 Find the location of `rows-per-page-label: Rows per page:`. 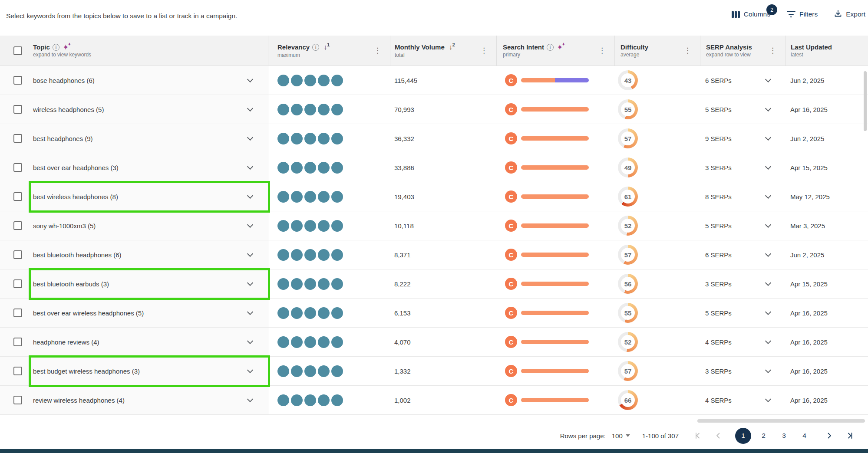

rows-per-page-label: Rows per page: is located at coordinates (583, 436).